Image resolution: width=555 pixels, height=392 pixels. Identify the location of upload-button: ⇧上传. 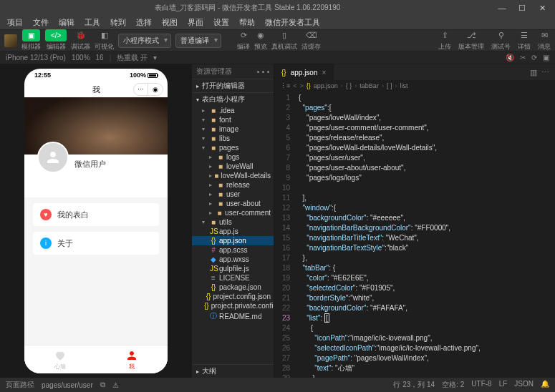
(445, 41).